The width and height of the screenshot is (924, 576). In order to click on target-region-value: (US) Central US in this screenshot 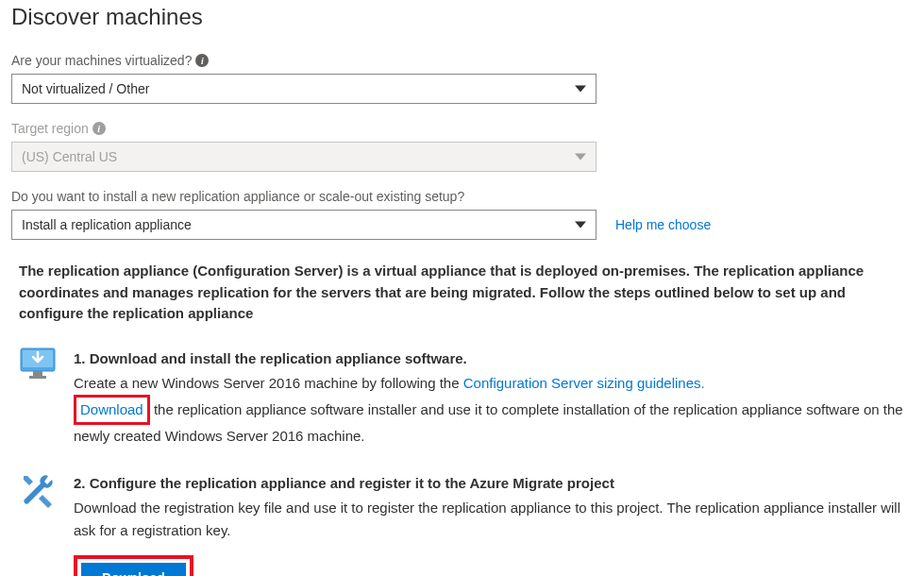, I will do `click(70, 157)`.